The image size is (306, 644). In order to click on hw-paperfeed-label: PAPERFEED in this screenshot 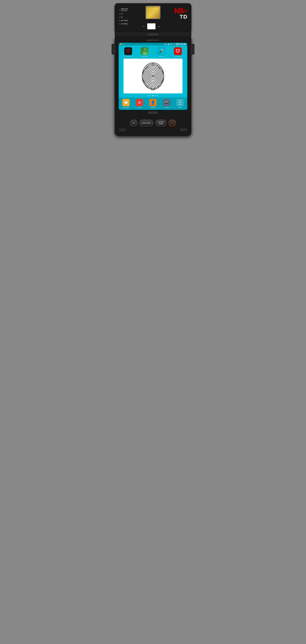, I will do `click(161, 123)`.